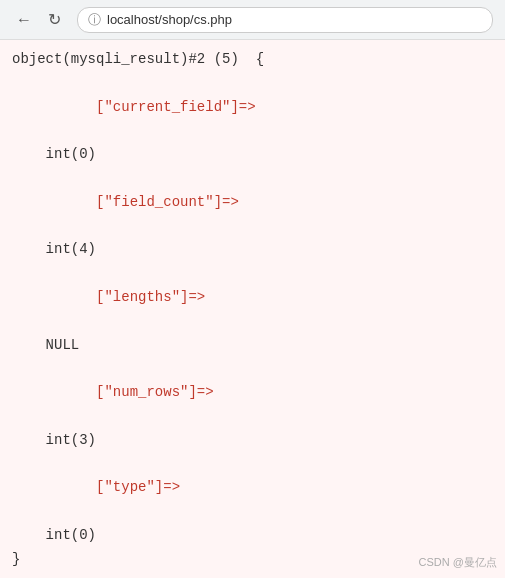 This screenshot has height=578, width=505. I want to click on line-4: ["field_count"]=>, so click(252, 202).